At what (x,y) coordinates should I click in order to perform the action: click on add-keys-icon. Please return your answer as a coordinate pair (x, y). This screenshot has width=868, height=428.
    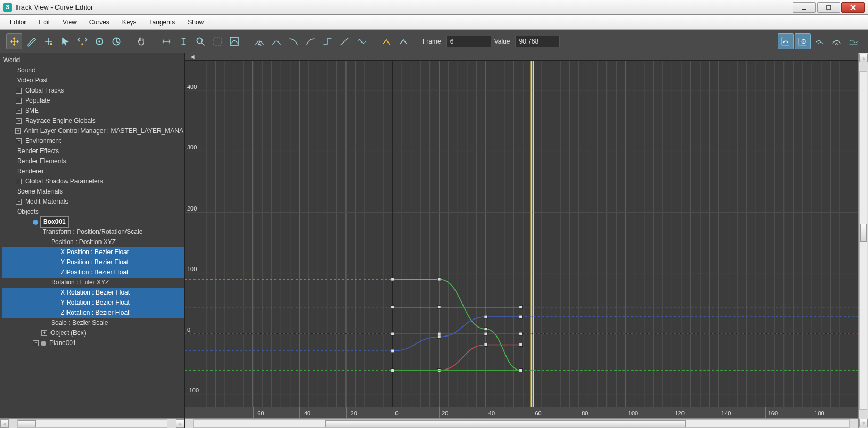
    Looking at the image, I should click on (48, 41).